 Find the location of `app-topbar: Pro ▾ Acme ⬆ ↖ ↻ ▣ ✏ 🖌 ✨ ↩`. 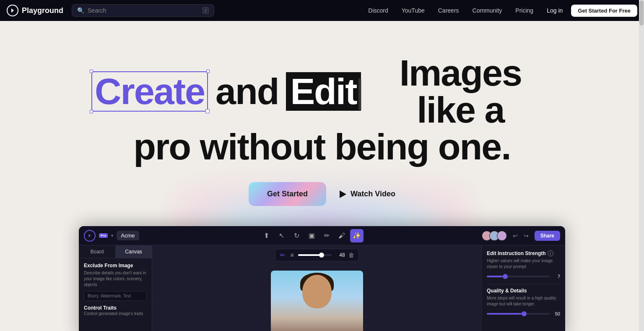

app-topbar: Pro ▾ Acme ⬆ ↖ ↻ ▣ ✏ 🖌 ✨ ↩ is located at coordinates (322, 236).